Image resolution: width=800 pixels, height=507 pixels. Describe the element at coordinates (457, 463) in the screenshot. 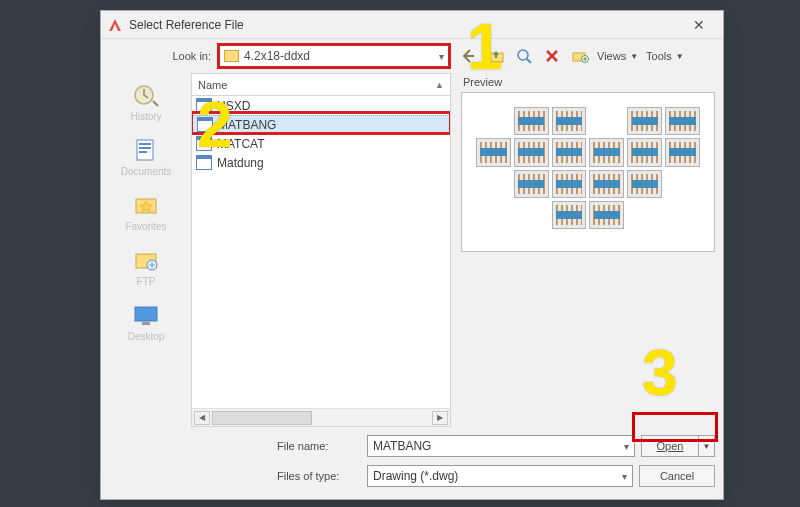

I see `bottom-form: File name: MATBANG ▾ Open ▼ Files of typ…` at that location.